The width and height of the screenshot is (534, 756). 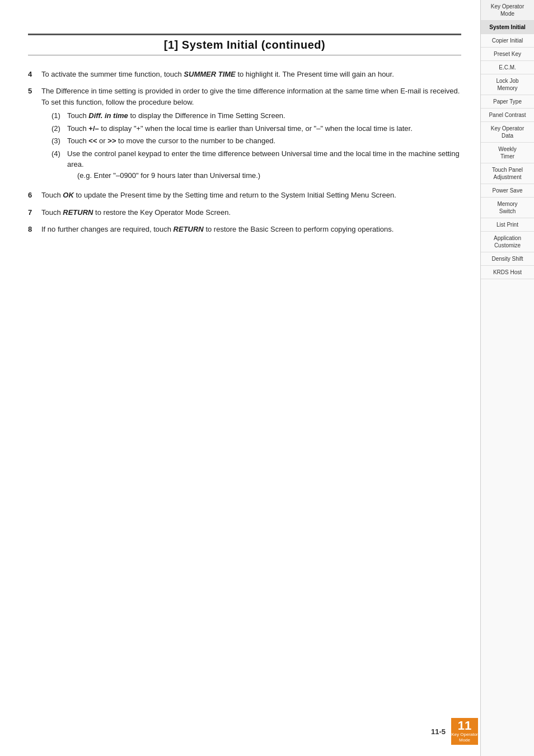 What do you see at coordinates (465, 731) in the screenshot?
I see `chapter-badge: 11 Key OperatorMode` at bounding box center [465, 731].